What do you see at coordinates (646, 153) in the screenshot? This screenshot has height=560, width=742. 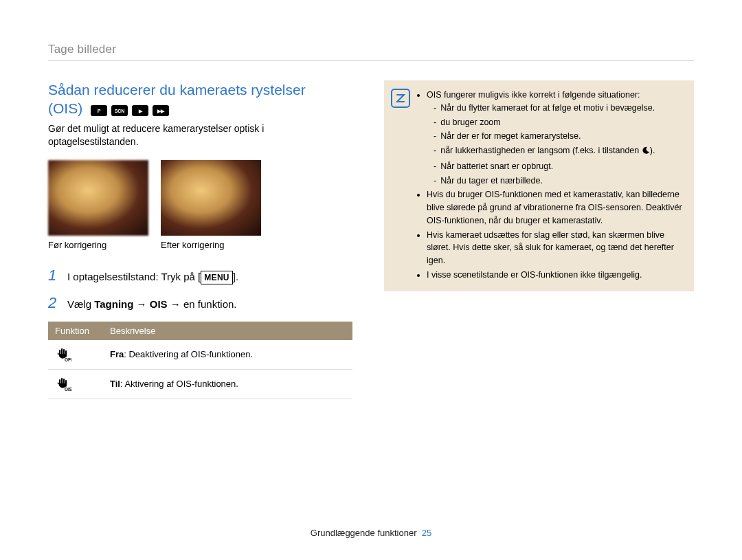 I see `moon-icon` at bounding box center [646, 153].